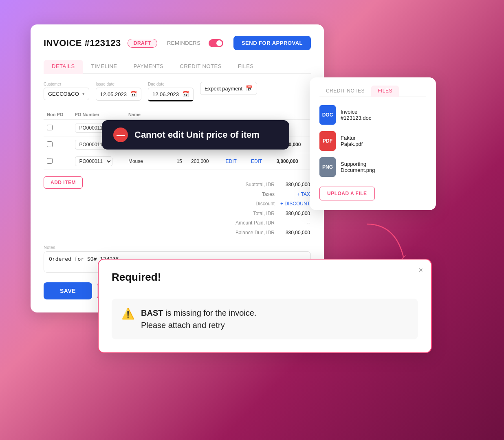 This screenshot has height=440, width=504. I want to click on file-item-pdf: PDF FakturPajak.pdf, so click(373, 141).